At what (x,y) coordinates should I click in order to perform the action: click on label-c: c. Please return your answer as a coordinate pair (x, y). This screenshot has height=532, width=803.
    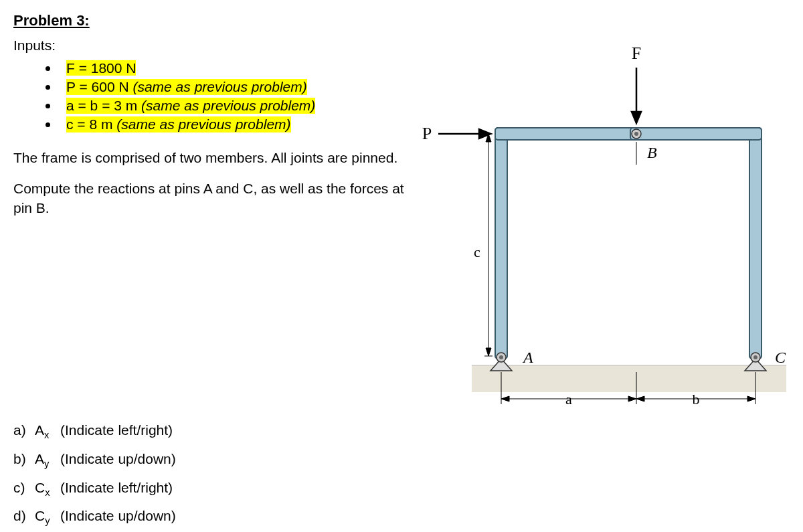
    Looking at the image, I should click on (477, 252).